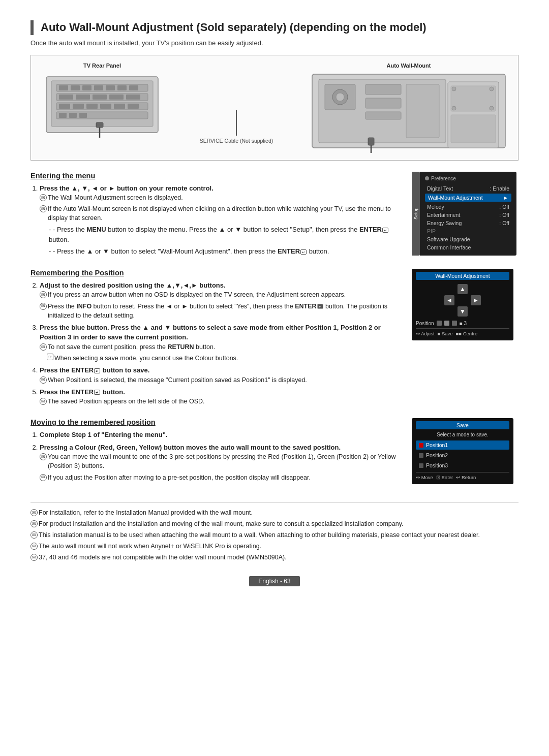  I want to click on entering-menu-text: Entering the menu Press the ▲, ▼, ◄ or ►…, so click(215, 215).